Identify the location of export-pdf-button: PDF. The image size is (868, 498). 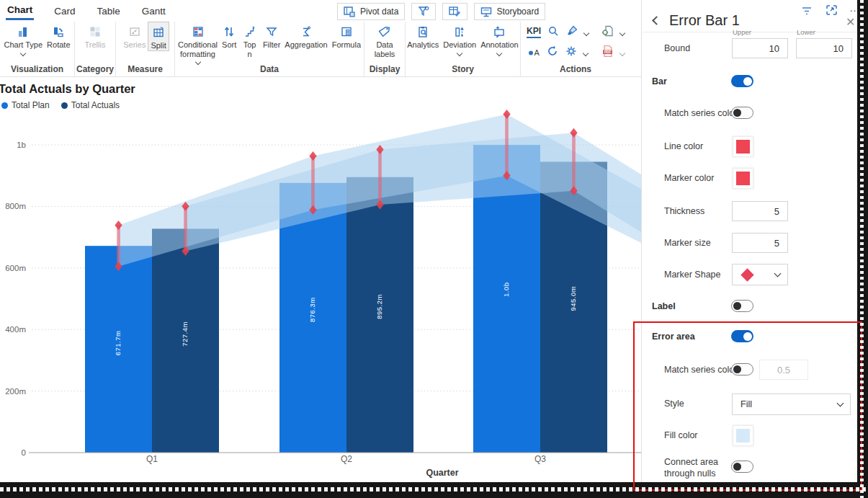
(608, 53).